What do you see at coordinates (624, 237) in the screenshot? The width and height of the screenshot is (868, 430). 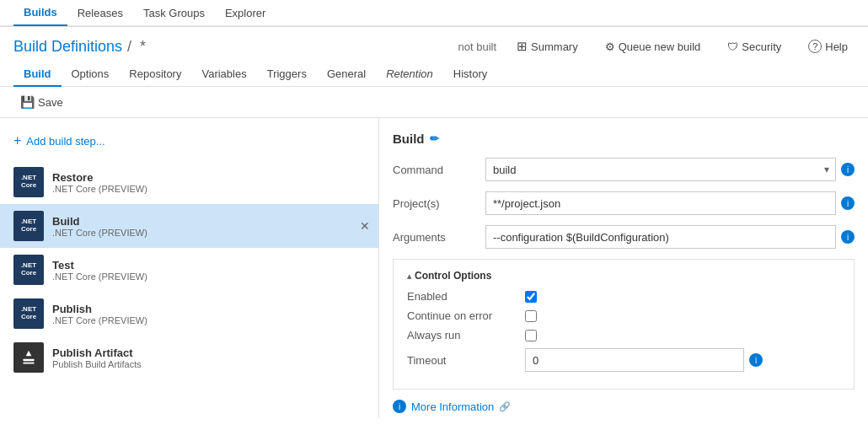 I see `field-arguments: Arguments i` at bounding box center [624, 237].